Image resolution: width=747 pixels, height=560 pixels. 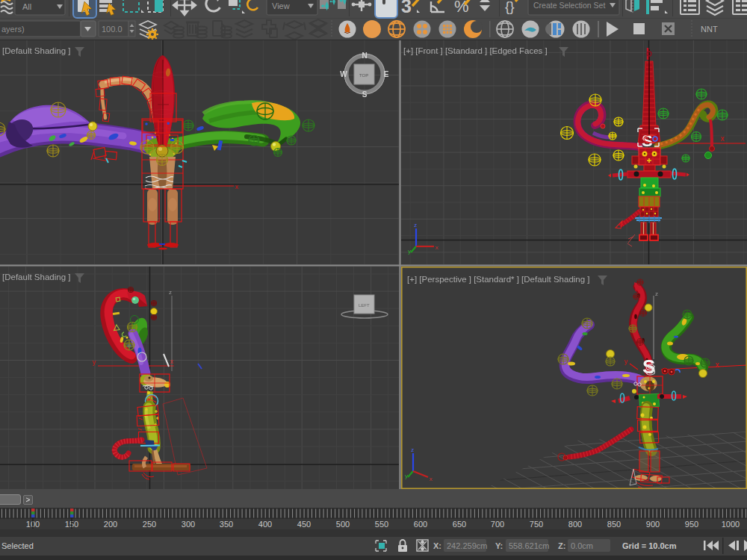 What do you see at coordinates (421, 524) in the screenshot?
I see `svg-text: 600` at bounding box center [421, 524].